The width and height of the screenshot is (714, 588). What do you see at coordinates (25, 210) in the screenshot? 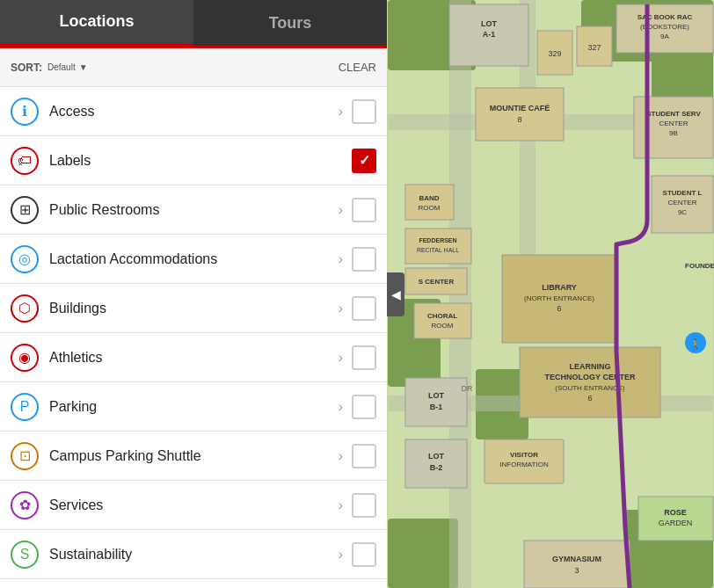
I see `public-restrooms-icon: ⊞` at bounding box center [25, 210].